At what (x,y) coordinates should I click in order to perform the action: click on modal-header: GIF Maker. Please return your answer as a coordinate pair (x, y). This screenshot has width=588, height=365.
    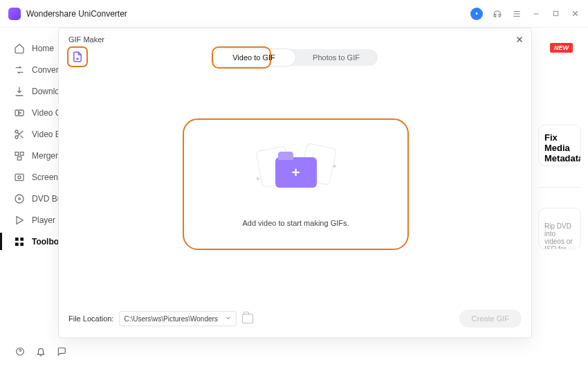
    Looking at the image, I should click on (295, 37).